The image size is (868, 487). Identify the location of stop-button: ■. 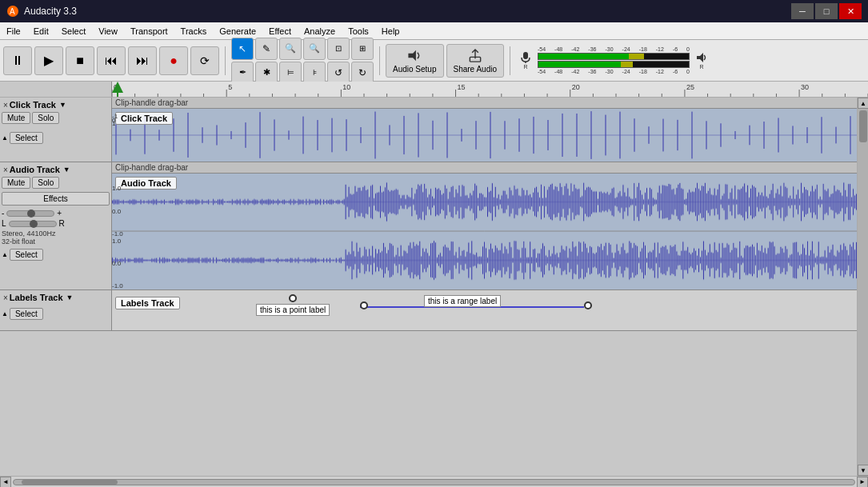
(80, 61).